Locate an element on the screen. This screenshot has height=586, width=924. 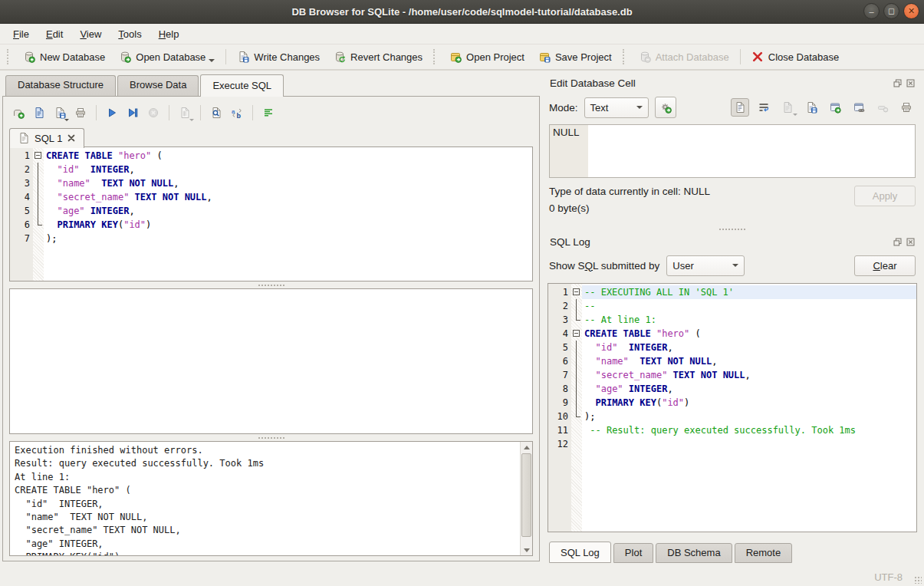
cell-editor: NULL is located at coordinates (732, 151).